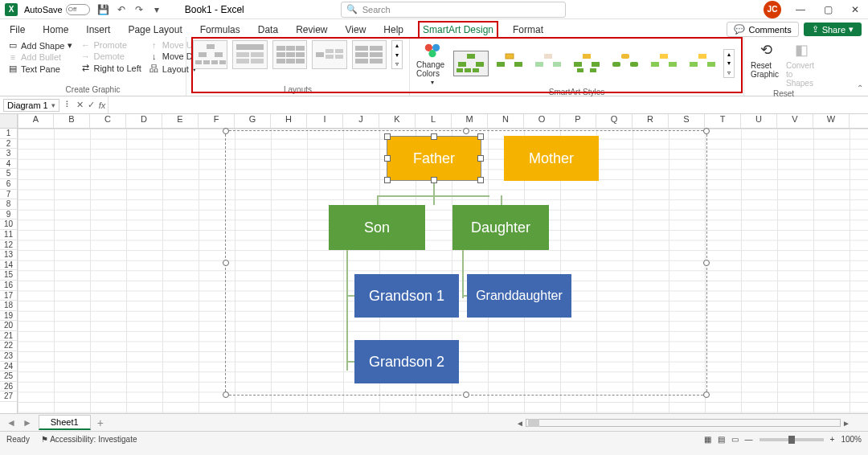  Describe the element at coordinates (800, 10) in the screenshot. I see `minimize-button: —` at that location.